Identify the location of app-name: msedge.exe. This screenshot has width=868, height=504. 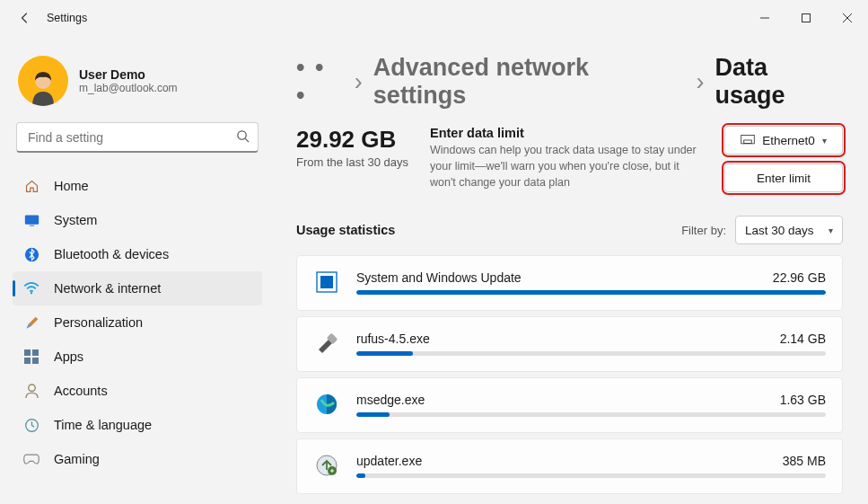
(390, 400).